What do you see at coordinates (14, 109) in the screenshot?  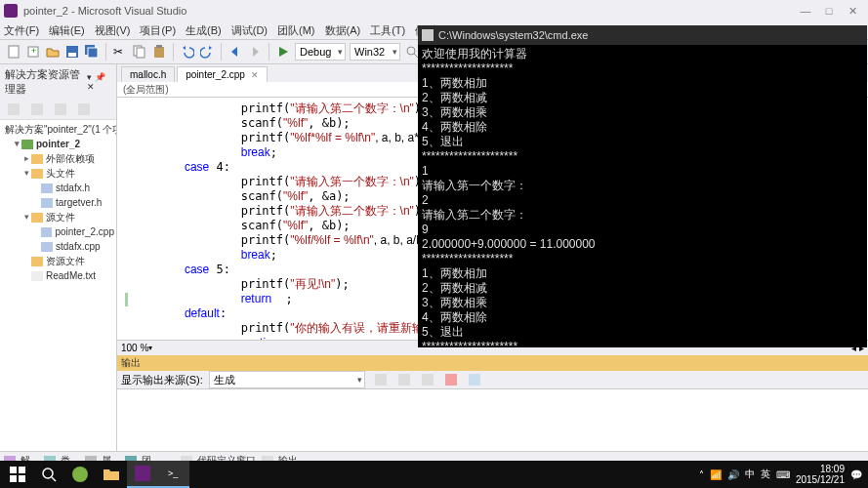 I see `home-icon` at bounding box center [14, 109].